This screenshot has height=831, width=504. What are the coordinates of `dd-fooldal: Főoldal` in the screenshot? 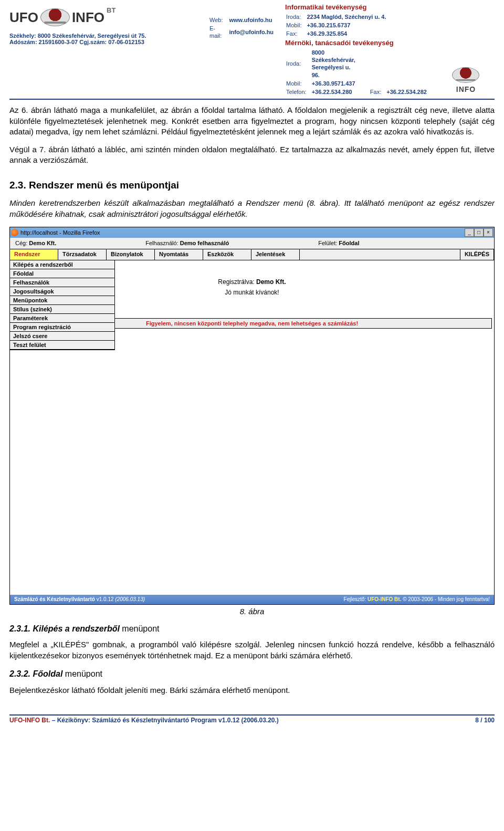 It's located at (62, 274).